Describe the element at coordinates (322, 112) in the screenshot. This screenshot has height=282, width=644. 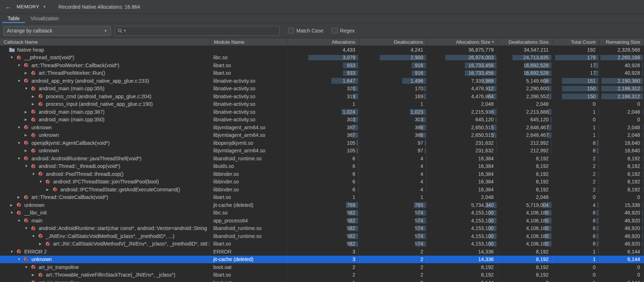
I see `table-row: ▶android_main (main.cpp:387)libnative-ac…` at that location.